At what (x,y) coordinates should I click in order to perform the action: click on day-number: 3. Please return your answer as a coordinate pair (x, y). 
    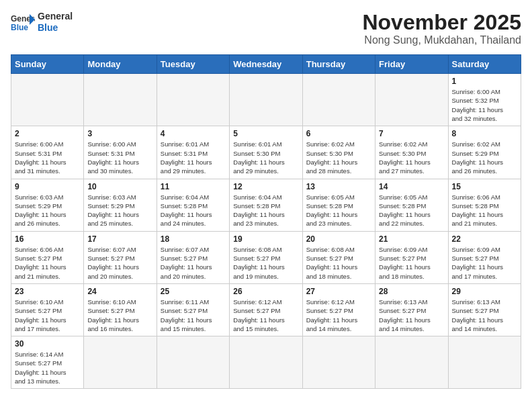
    Looking at the image, I should click on (120, 134).